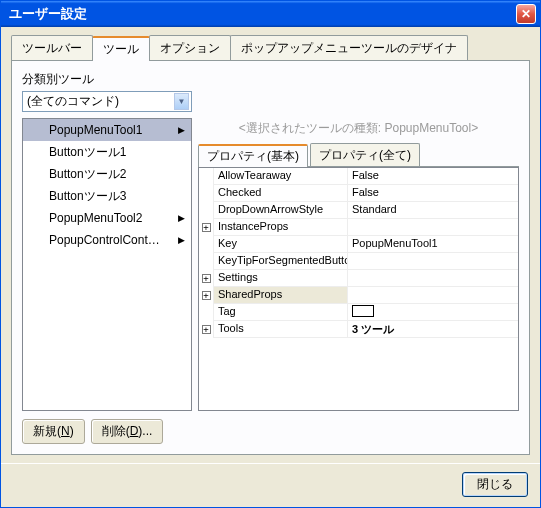 Image resolution: width=541 pixels, height=508 pixels. I want to click on property-name: Checked, so click(281, 194).